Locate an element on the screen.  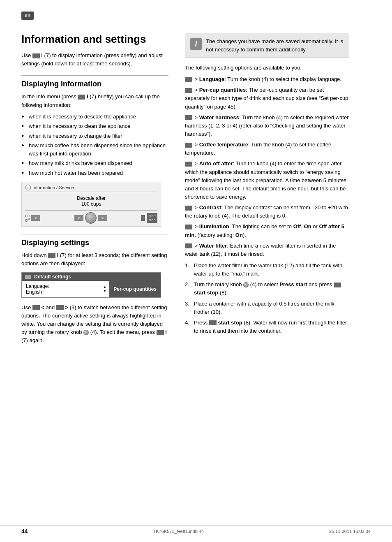
step-1: 1. Place the water filter in the water t… is located at coordinates (267, 270).